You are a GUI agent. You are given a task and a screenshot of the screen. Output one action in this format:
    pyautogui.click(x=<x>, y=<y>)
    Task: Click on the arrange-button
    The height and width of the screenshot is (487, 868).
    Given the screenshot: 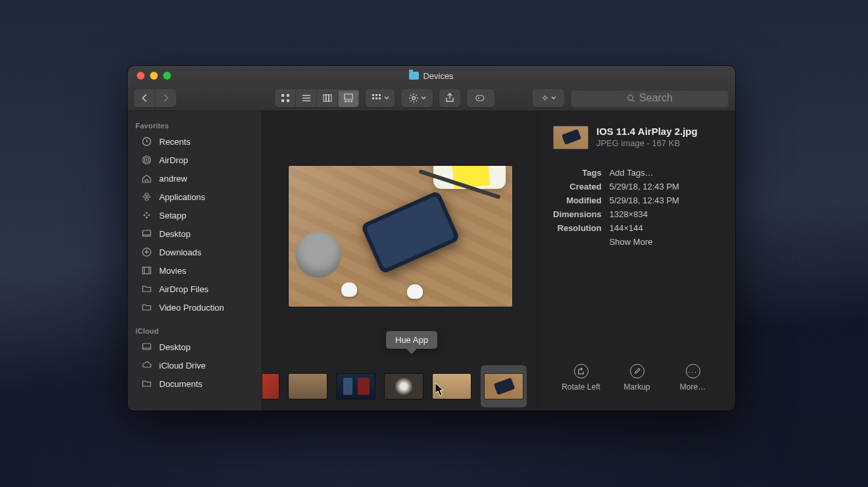 What is the action you would take?
    pyautogui.click(x=380, y=99)
    